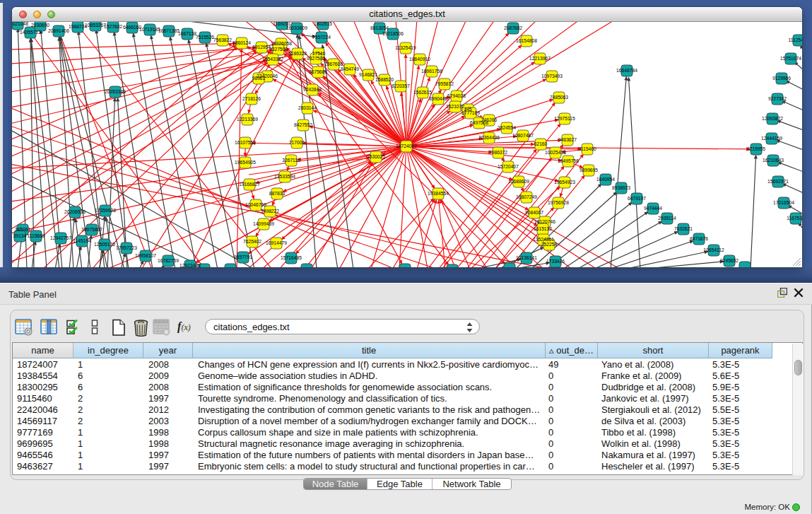 The image size is (812, 514). I want to click on svg-text: 9129966, so click(782, 78).